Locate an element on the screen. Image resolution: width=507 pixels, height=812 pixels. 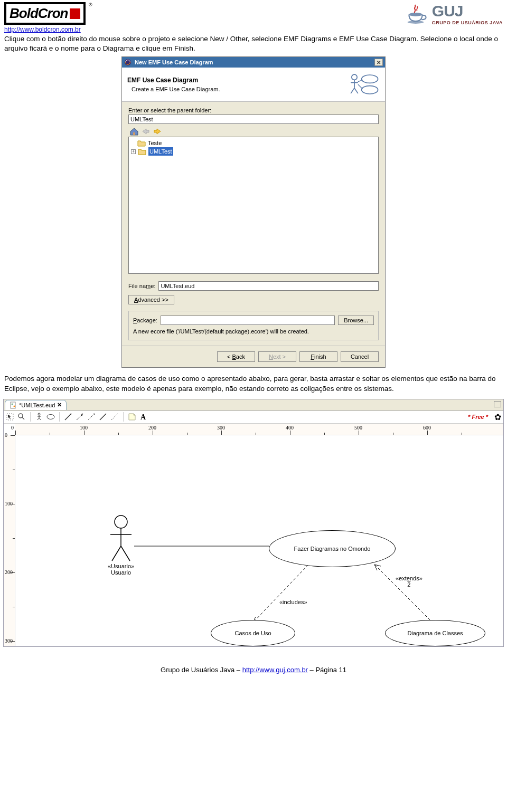
flower-icon: ✿ is located at coordinates (497, 417).